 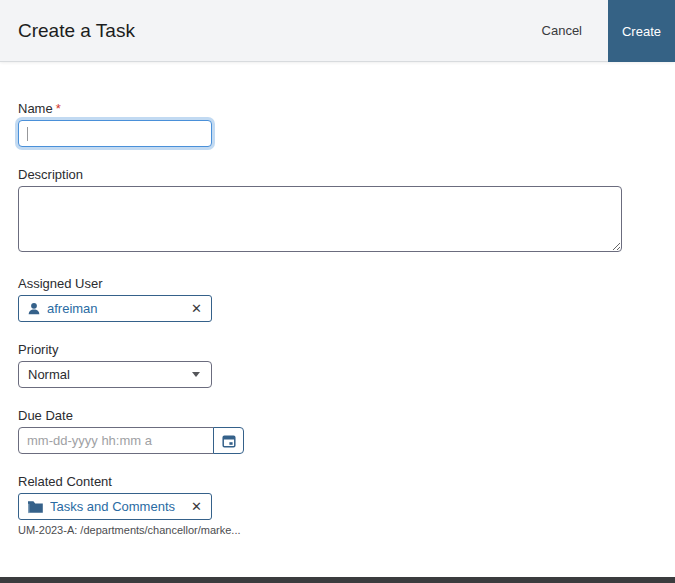 I want to click on related-content-chip: Tasks and Comments ✕, so click(x=115, y=506).